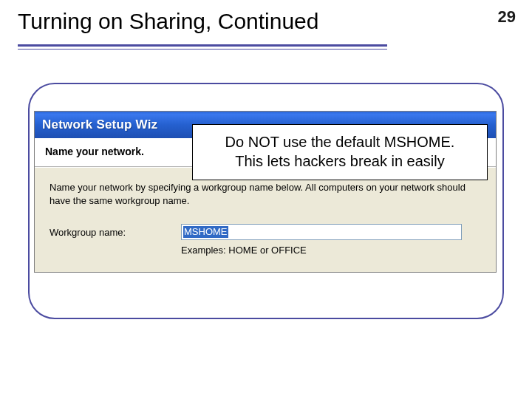  I want to click on workgroup-field-row: Workgroup name: MSHOME, so click(265, 232).